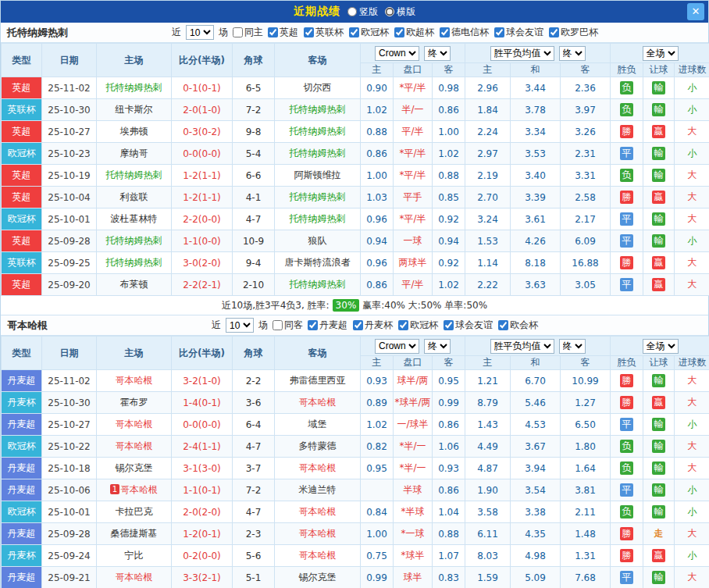 Image resolution: width=709 pixels, height=588 pixels. Describe the element at coordinates (283, 33) in the screenshot. I see `league-filter: 英超` at that location.